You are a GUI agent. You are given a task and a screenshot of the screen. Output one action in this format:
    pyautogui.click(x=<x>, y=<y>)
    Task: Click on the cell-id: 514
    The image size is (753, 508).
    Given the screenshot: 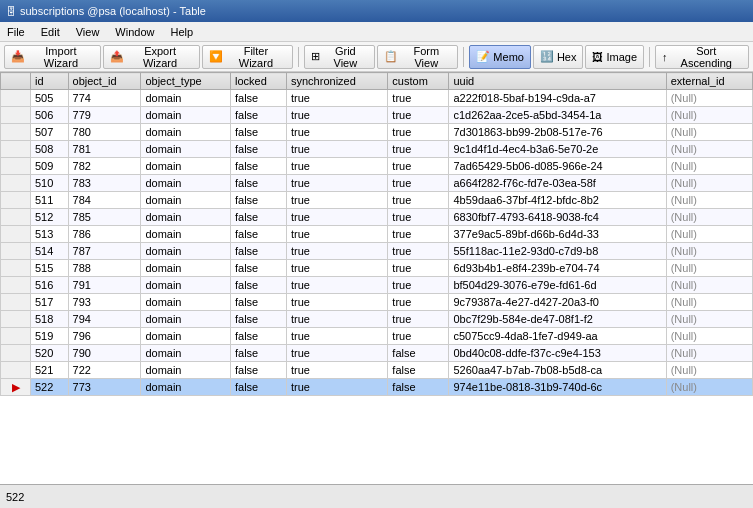 What is the action you would take?
    pyautogui.click(x=50, y=252)
    